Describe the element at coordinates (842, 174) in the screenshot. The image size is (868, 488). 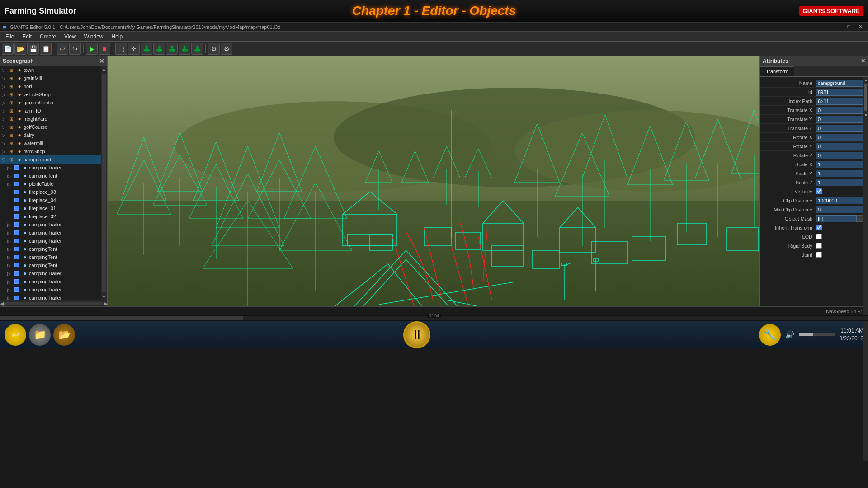
I see `attr-scaley-input` at that location.